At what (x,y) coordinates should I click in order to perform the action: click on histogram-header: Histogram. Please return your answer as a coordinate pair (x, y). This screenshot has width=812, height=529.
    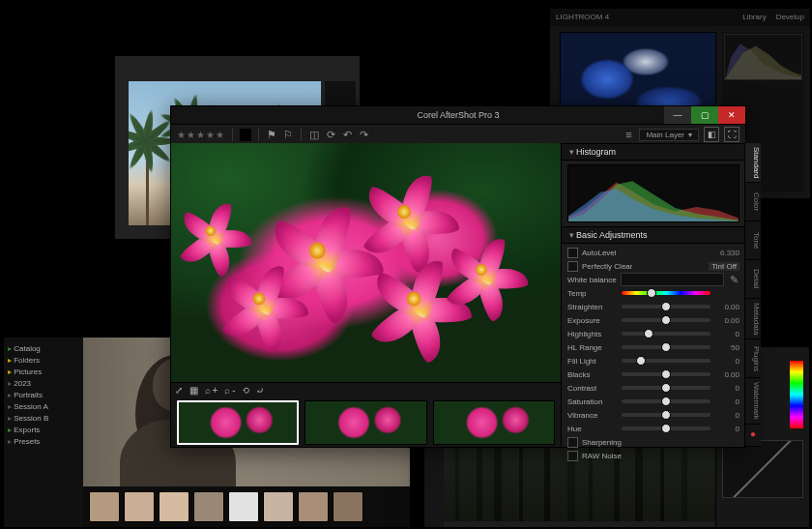
    Looking at the image, I should click on (653, 152).